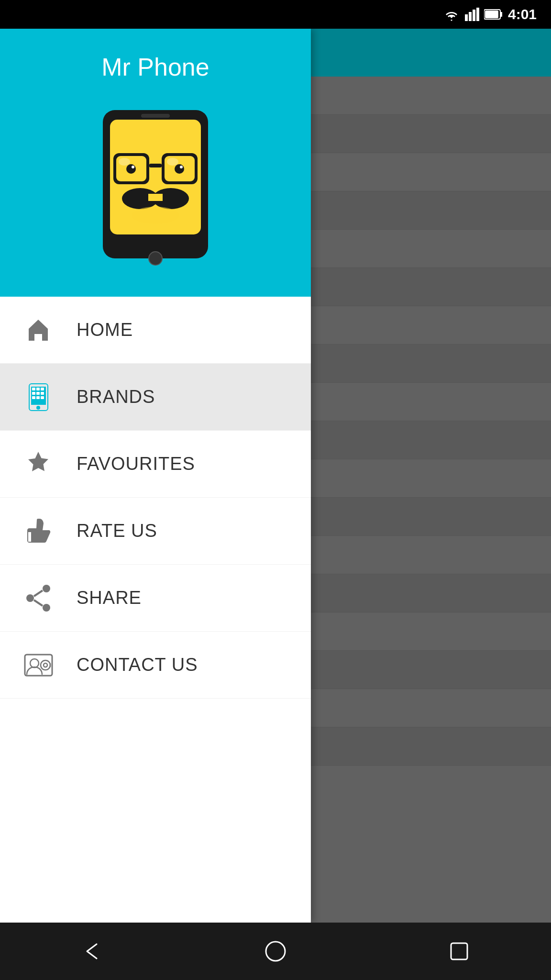  What do you see at coordinates (109, 598) in the screenshot?
I see `share-label: SHARE` at bounding box center [109, 598].